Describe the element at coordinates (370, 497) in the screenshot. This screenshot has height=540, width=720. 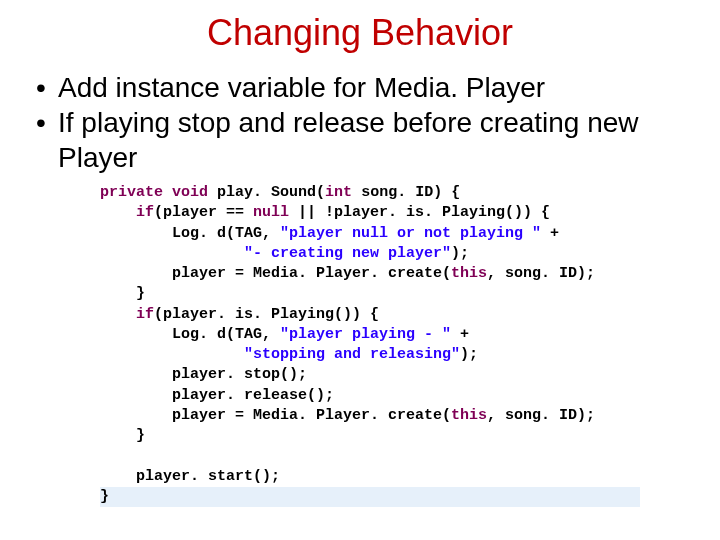
I see `code-cursor-line: }` at that location.